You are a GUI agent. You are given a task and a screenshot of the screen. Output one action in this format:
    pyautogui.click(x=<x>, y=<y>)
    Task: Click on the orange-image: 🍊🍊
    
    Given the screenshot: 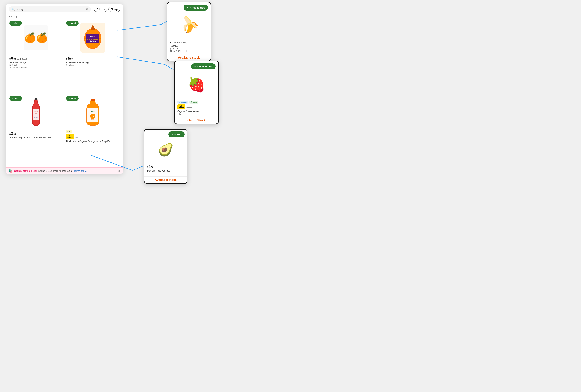 What is the action you would take?
    pyautogui.click(x=36, y=38)
    